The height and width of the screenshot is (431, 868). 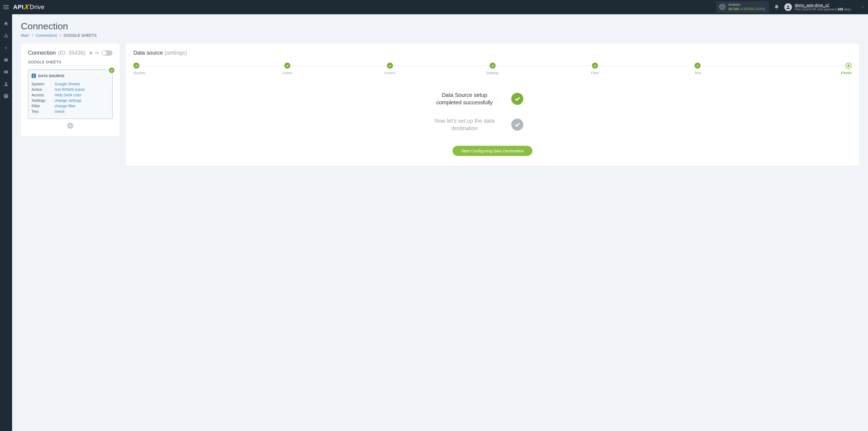 What do you see at coordinates (823, 7) in the screenshot?
I see `user-text: demo_apix-drive_s2 Plan |Start| left unt…` at bounding box center [823, 7].